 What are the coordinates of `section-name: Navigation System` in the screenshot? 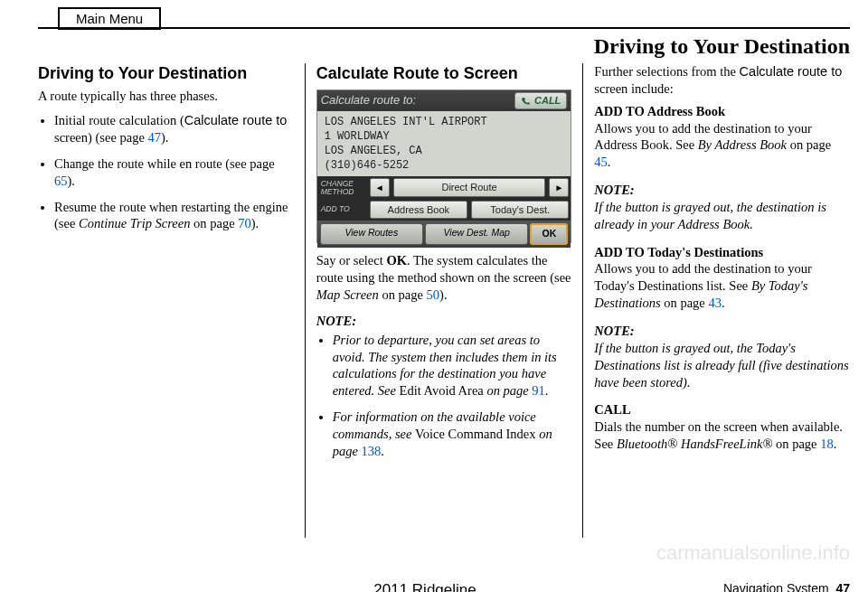 It's located at (776, 587).